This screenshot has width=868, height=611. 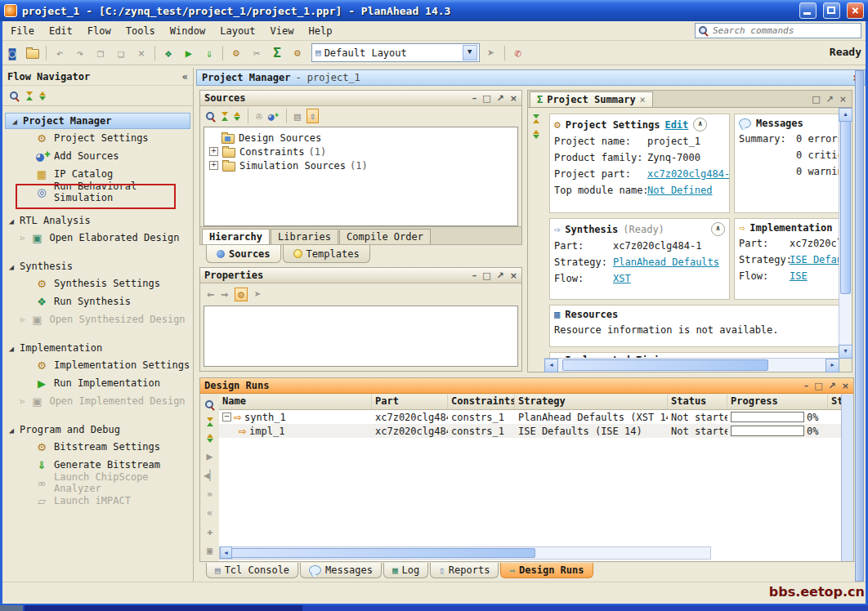 What do you see at coordinates (832, 366) in the screenshot?
I see `scroll-right-icon: ▸` at bounding box center [832, 366].